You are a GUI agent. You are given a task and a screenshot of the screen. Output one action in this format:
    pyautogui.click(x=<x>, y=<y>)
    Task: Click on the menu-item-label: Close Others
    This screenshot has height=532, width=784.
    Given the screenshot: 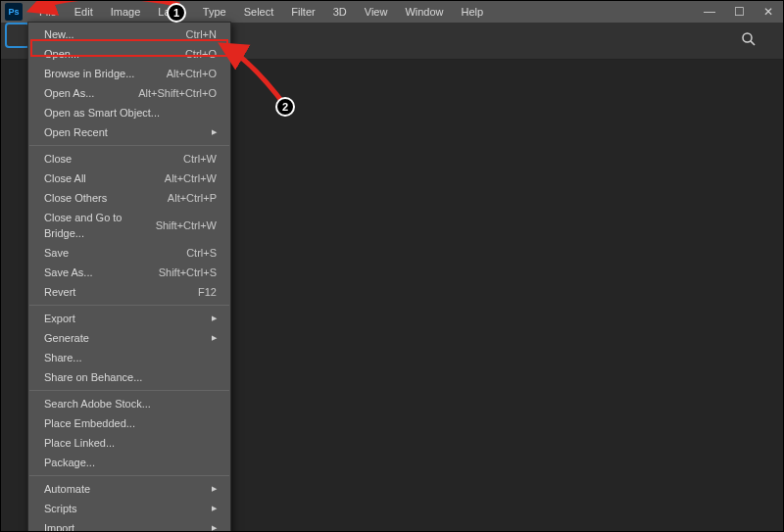 What is the action you would take?
    pyautogui.click(x=75, y=198)
    